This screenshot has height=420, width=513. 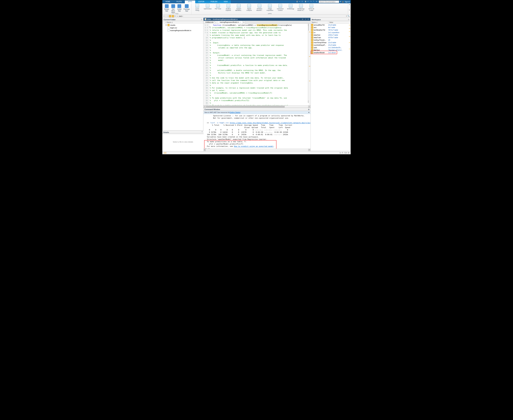 What do you see at coordinates (202, 20) in the screenshot?
I see `panel-menu-icon: ⊙` at bounding box center [202, 20].